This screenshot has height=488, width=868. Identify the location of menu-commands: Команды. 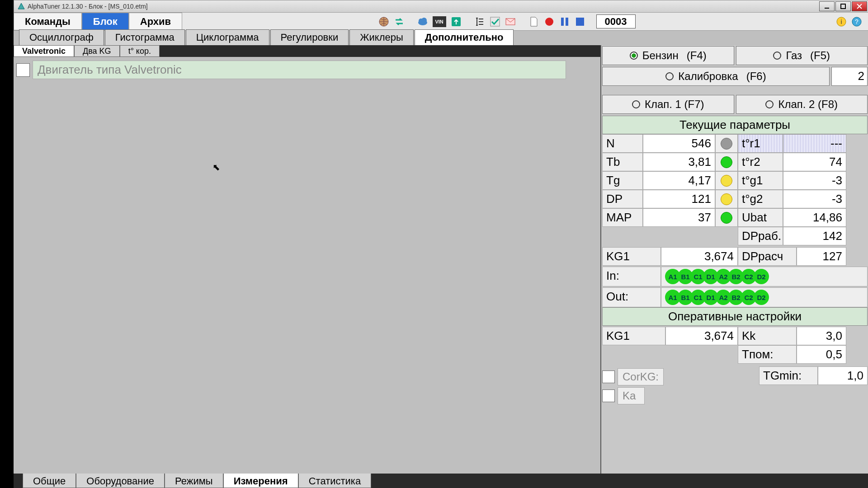
(48, 22).